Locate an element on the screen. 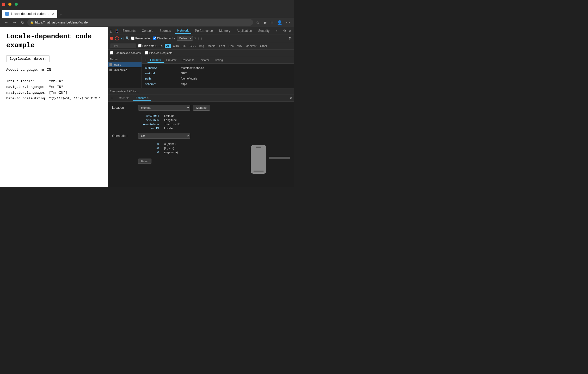  throttle-select: Online is located at coordinates (185, 38).